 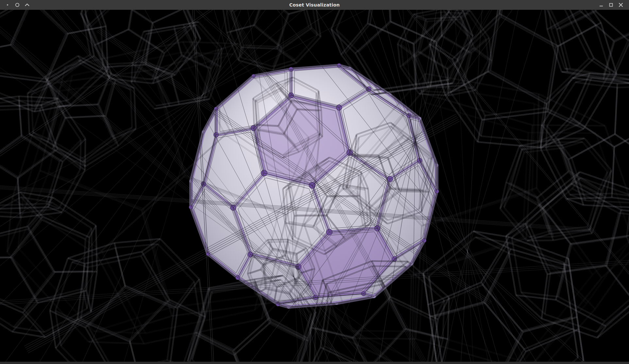 I want to click on chevron-up-icon, so click(x=27, y=5).